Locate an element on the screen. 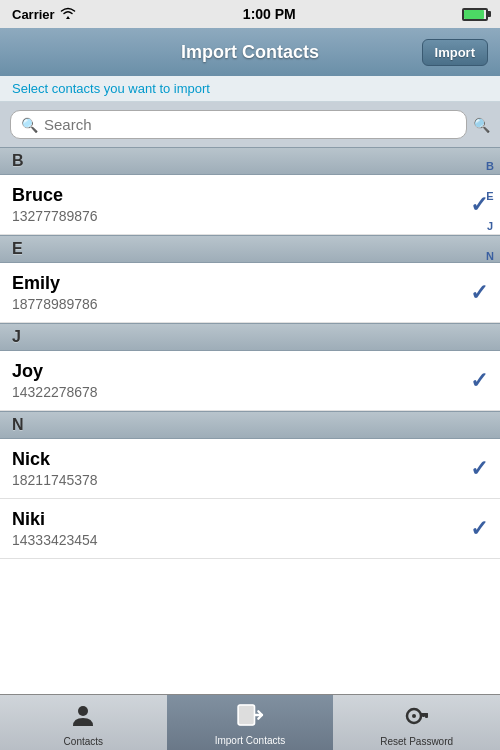 Image resolution: width=500 pixels, height=750 pixels. contact-name: Joy is located at coordinates (237, 372).